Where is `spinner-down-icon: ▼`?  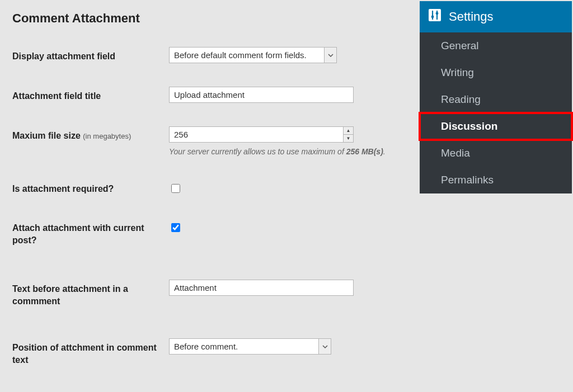
spinner-down-icon: ▼ is located at coordinates (348, 139).